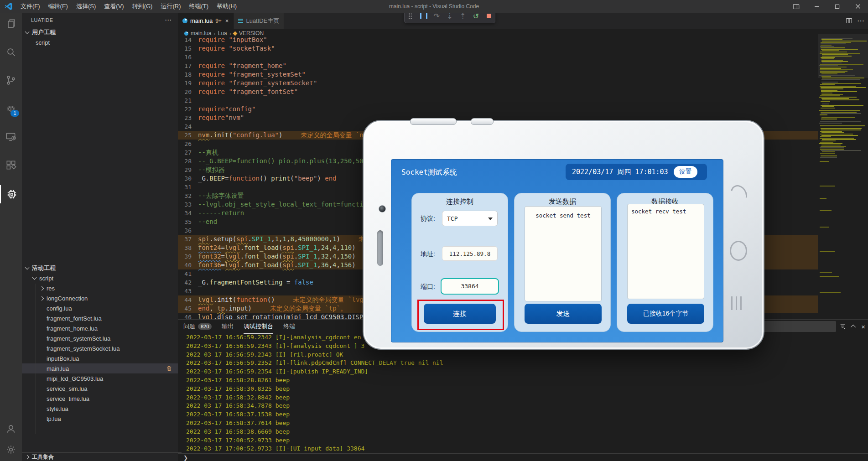 The width and height of the screenshot is (868, 461). I want to click on tree-item-fragment_systemSocket.lua: fragment_systemSocket.lua, so click(100, 348).